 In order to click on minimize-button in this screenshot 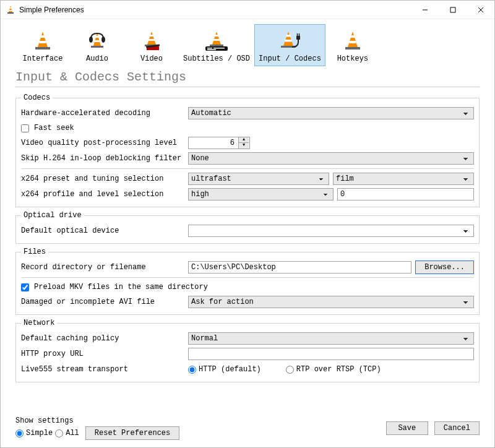, I will do `click(424, 10)`.